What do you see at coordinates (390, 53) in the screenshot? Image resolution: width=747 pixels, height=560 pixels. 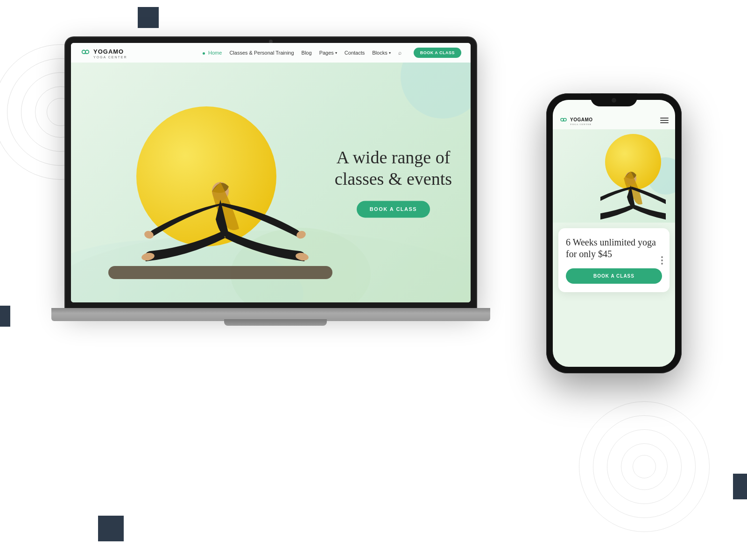 I see `blocks-caret-icon: ▾` at bounding box center [390, 53].